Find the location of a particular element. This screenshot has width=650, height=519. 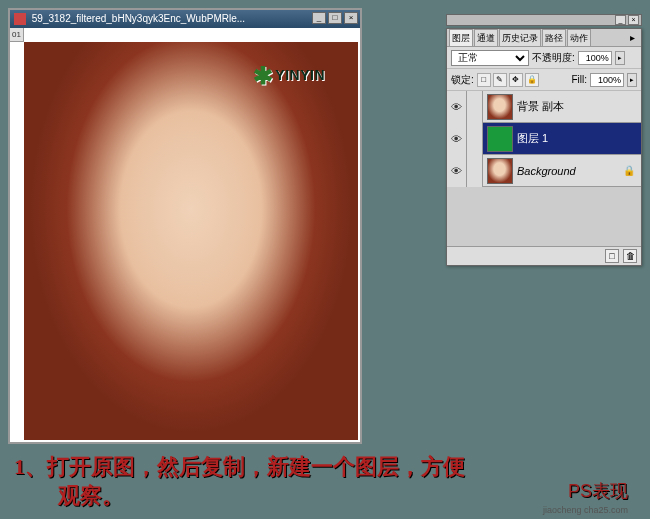

lock-indicator-icon: 🔒 is located at coordinates (630, 170).